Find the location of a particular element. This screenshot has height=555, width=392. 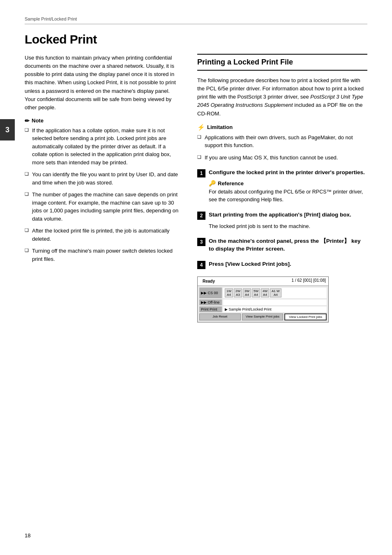

note-label: Note is located at coordinates (38, 121).